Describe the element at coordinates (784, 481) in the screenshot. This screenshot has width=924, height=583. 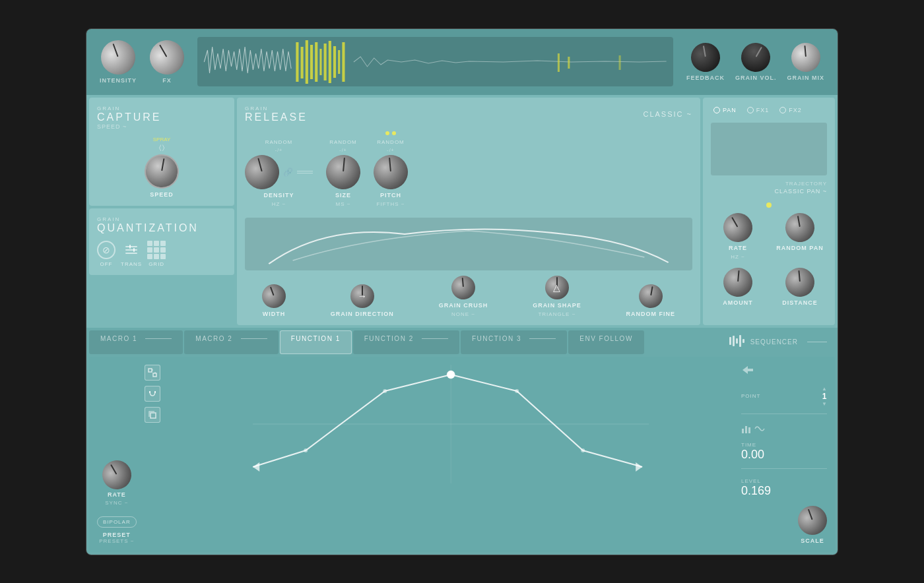
I see `level-label: LEVEL` at that location.